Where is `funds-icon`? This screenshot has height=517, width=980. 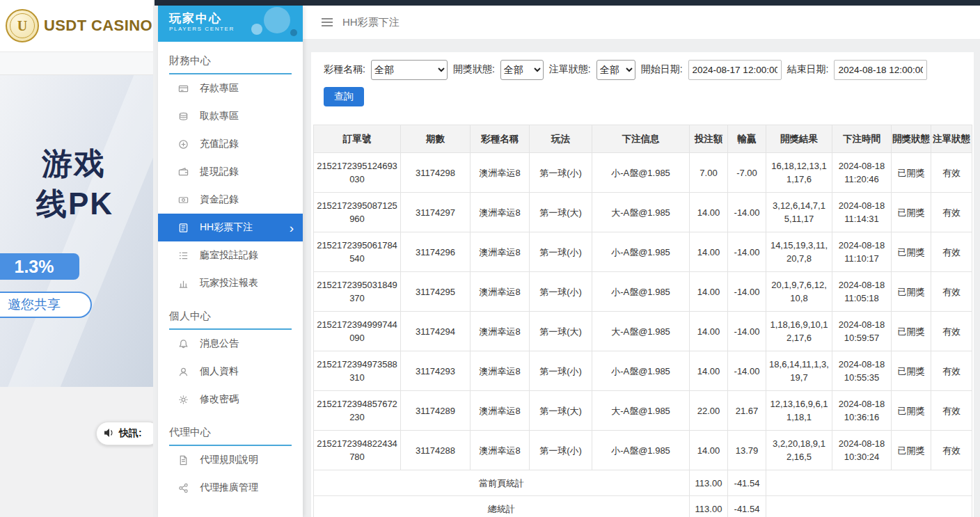 funds-icon is located at coordinates (183, 200).